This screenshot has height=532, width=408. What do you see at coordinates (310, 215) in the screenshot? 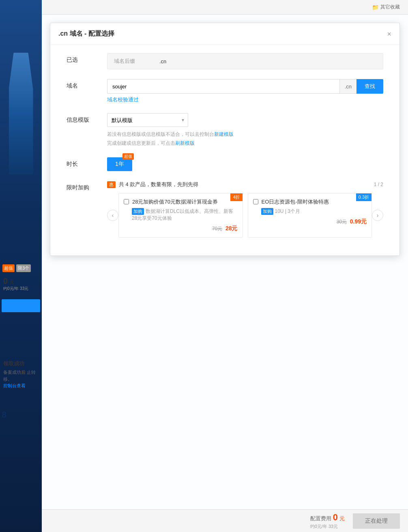
I see `product-card-2: 0.3折 EO日志资源包-限时体验特惠 加购10U | 3个月 30元` at bounding box center [310, 215].